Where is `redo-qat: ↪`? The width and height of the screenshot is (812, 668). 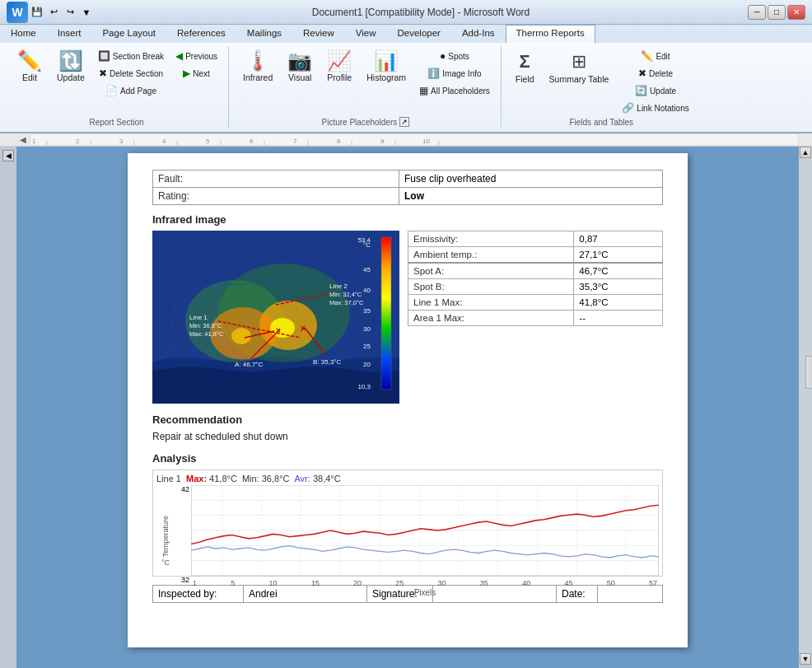
redo-qat: ↪ is located at coordinates (70, 12).